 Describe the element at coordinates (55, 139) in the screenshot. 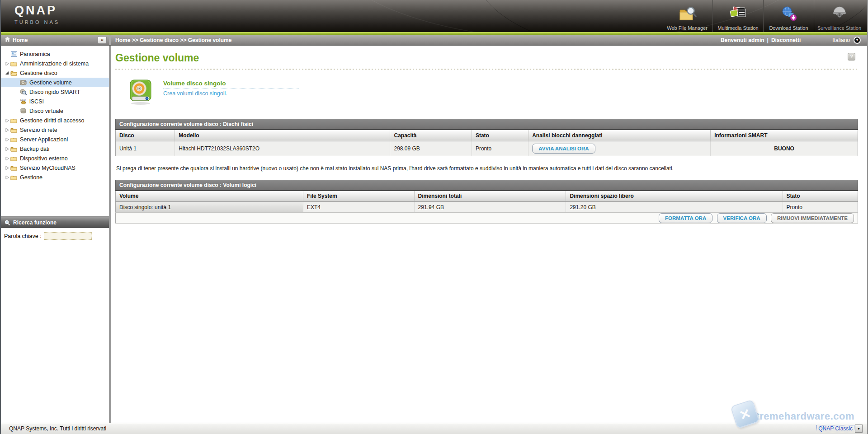

I see `sidebar-item-server-applicazioni: Server Applicazioni` at that location.